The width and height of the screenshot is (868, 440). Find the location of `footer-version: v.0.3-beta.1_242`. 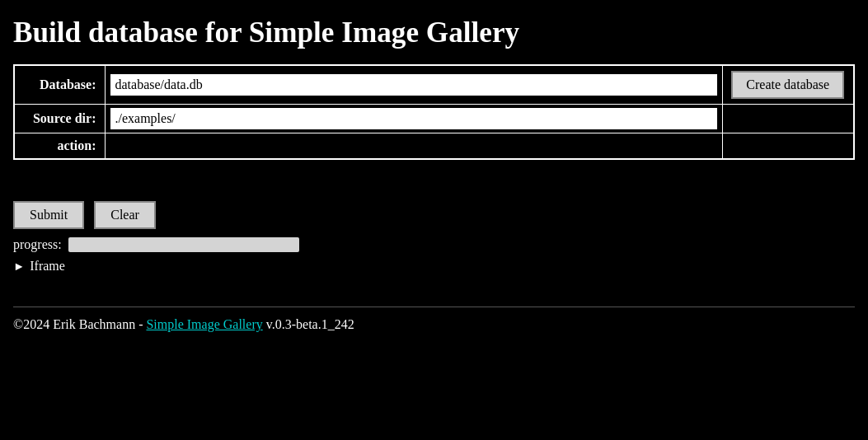

footer-version: v.0.3-beta.1_242 is located at coordinates (308, 325).